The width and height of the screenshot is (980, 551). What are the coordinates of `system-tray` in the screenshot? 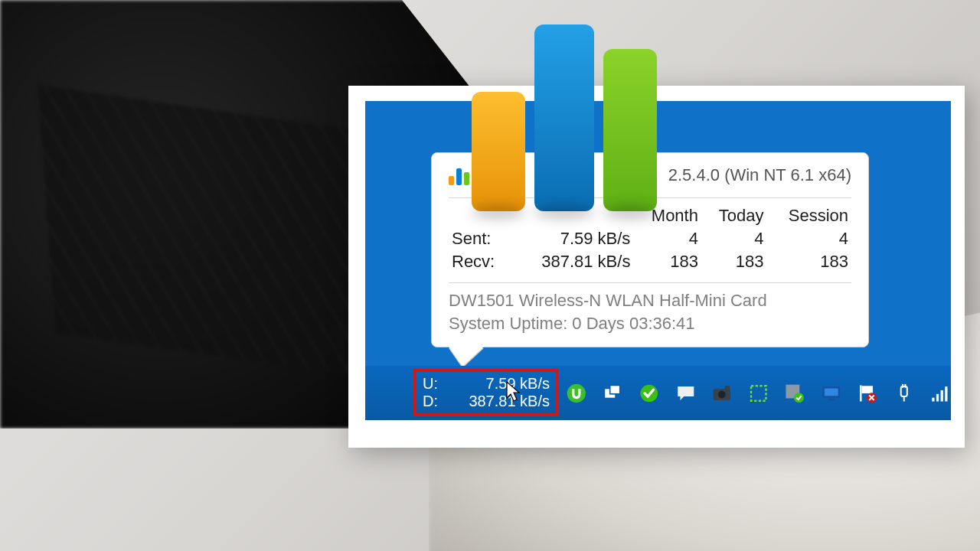 It's located at (756, 393).